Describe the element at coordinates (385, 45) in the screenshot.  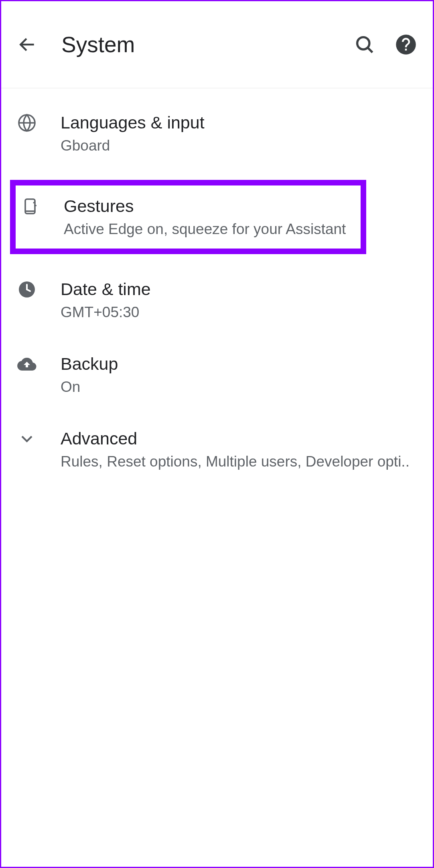
I see `header-actions` at that location.